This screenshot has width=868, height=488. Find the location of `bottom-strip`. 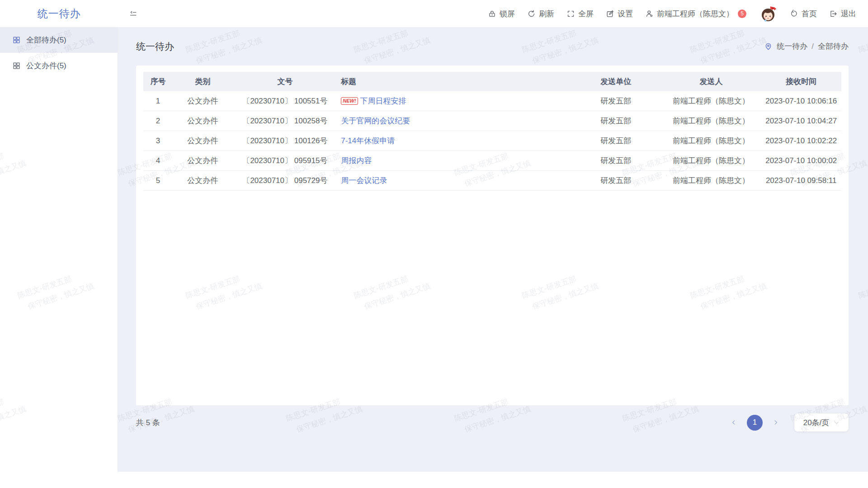

bottom-strip is located at coordinates (434, 476).